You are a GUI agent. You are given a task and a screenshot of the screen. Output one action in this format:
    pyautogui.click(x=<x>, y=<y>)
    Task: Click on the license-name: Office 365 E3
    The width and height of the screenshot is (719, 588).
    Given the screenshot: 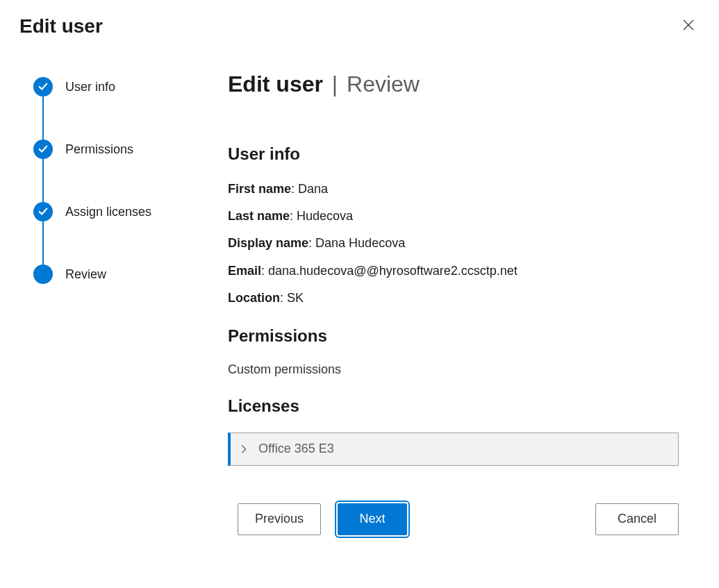 What is the action you would take?
    pyautogui.click(x=296, y=448)
    